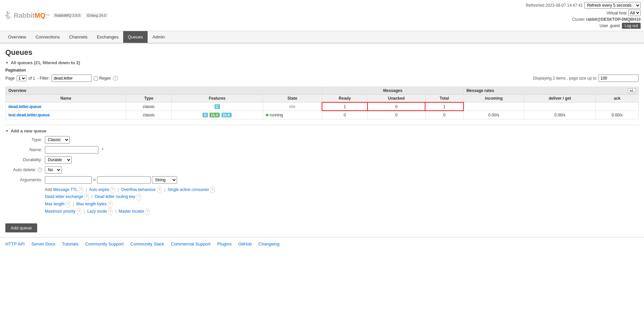 The image size is (644, 311). What do you see at coordinates (97, 211) in the screenshot?
I see `lazy-mode-link: Lazy mode` at bounding box center [97, 211].